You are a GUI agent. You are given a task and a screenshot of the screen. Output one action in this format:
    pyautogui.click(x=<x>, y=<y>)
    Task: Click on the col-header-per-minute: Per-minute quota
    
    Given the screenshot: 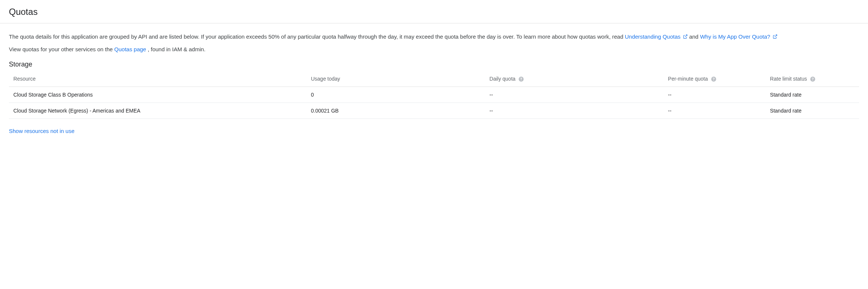 What is the action you would take?
    pyautogui.click(x=714, y=79)
    